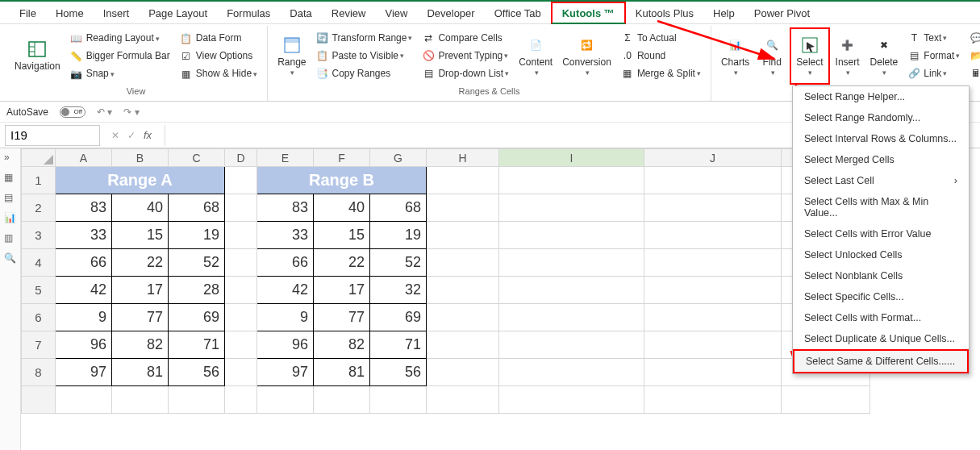 The width and height of the screenshot is (980, 450). Describe the element at coordinates (197, 158) in the screenshot. I see `col-header-C: C` at that location.